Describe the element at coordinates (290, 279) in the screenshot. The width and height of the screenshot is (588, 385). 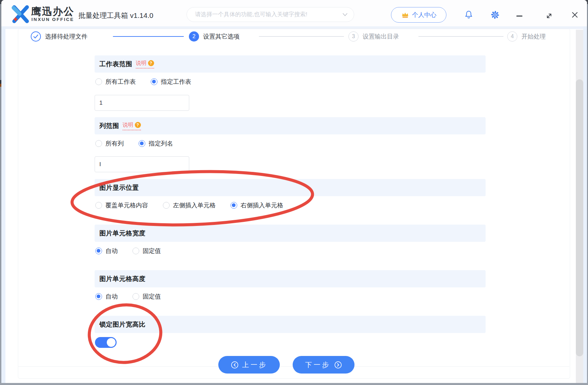
I see `section-header-cell-height: 图片单元格高度` at that location.